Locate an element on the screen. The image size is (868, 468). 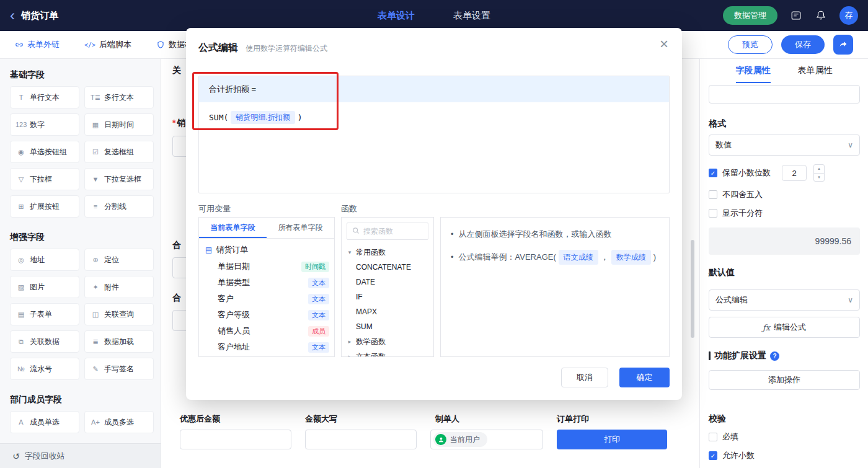
function-search-input is located at coordinates (393, 231).